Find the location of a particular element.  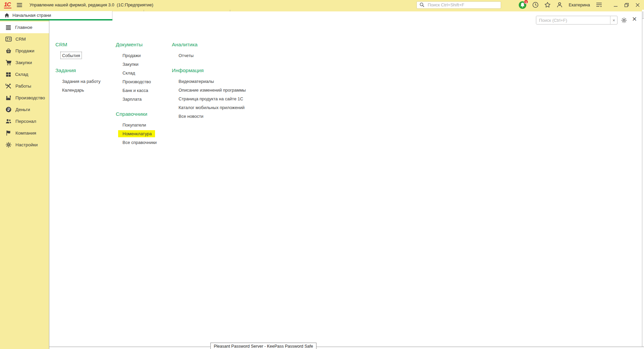

menu-link-zarplata: Зарплата is located at coordinates (132, 99).